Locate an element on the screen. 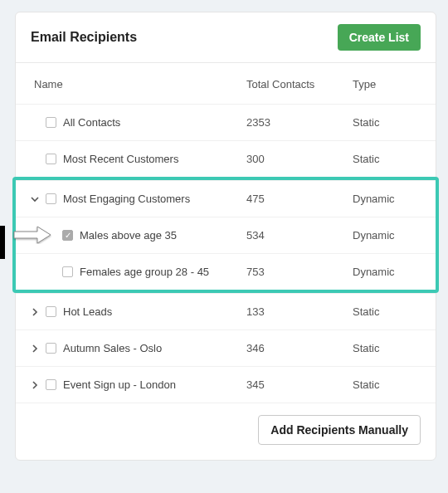 This screenshot has height=493, width=448. table-header: Name Total Contacts Type is located at coordinates (226, 83).